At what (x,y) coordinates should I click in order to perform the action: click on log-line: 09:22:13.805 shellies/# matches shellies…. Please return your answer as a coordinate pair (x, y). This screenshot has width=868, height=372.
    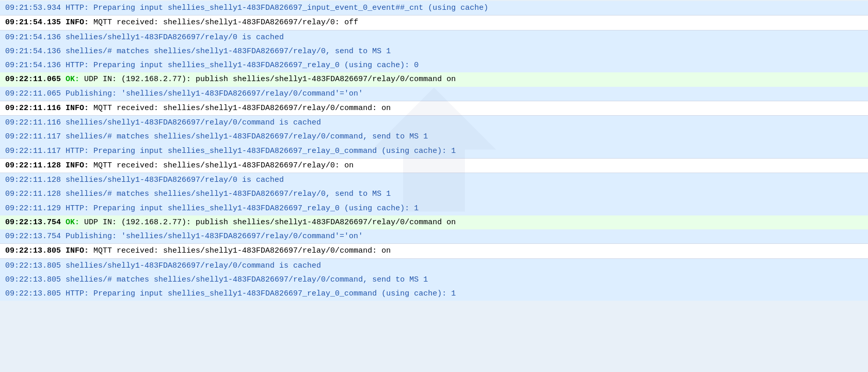
    Looking at the image, I should click on (434, 280).